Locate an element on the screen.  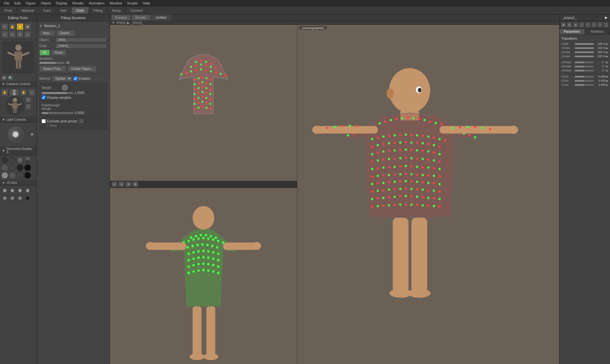
menu-window: Window is located at coordinates (116, 3).